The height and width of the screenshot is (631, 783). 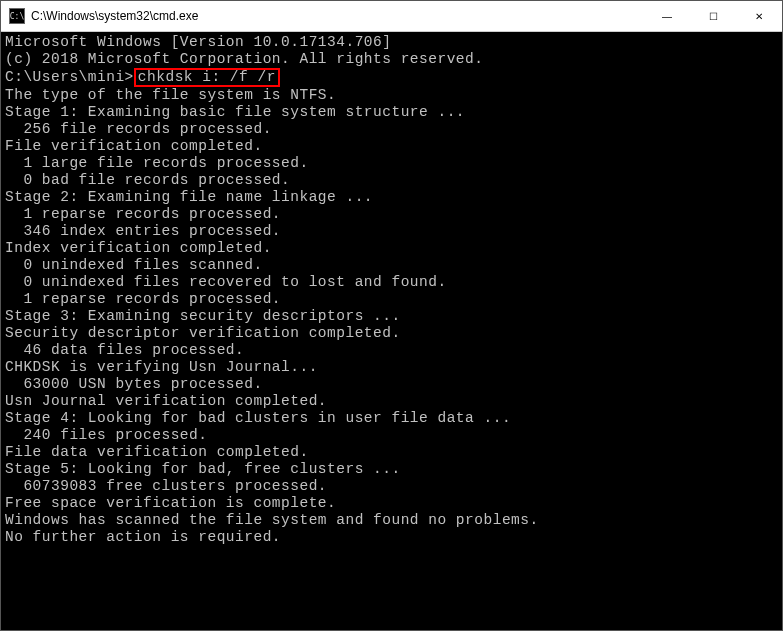 What do you see at coordinates (392, 96) in the screenshot?
I see `output-line: The type of the file system is NTFS.` at bounding box center [392, 96].